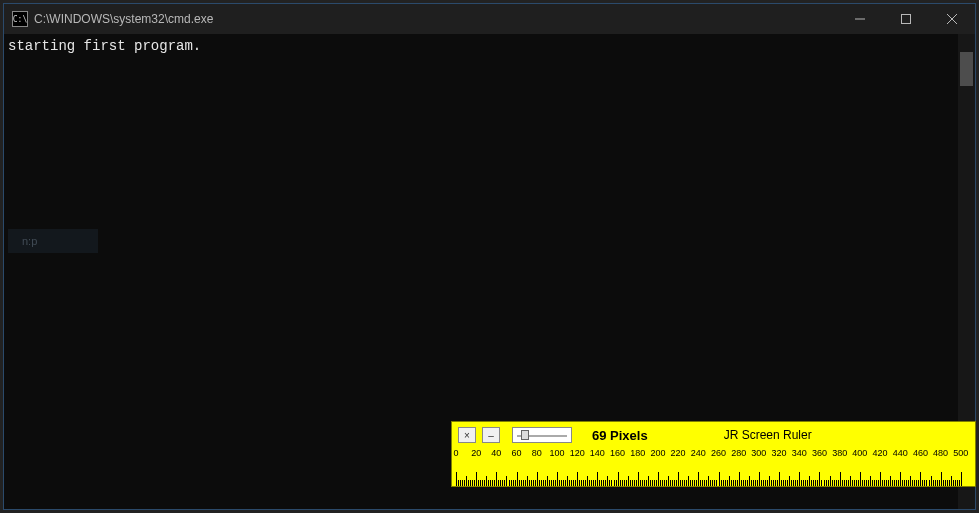 Image resolution: width=979 pixels, height=513 pixels. What do you see at coordinates (906, 19) in the screenshot?
I see `maximize-button` at bounding box center [906, 19].